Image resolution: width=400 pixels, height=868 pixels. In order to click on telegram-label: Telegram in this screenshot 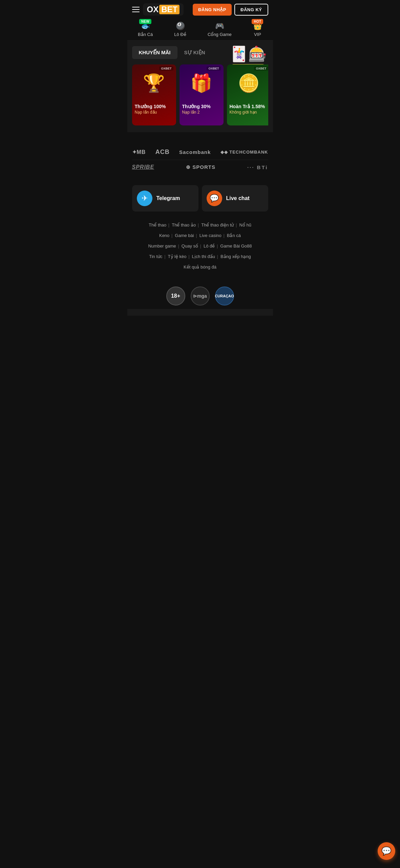, I will do `click(168, 198)`.